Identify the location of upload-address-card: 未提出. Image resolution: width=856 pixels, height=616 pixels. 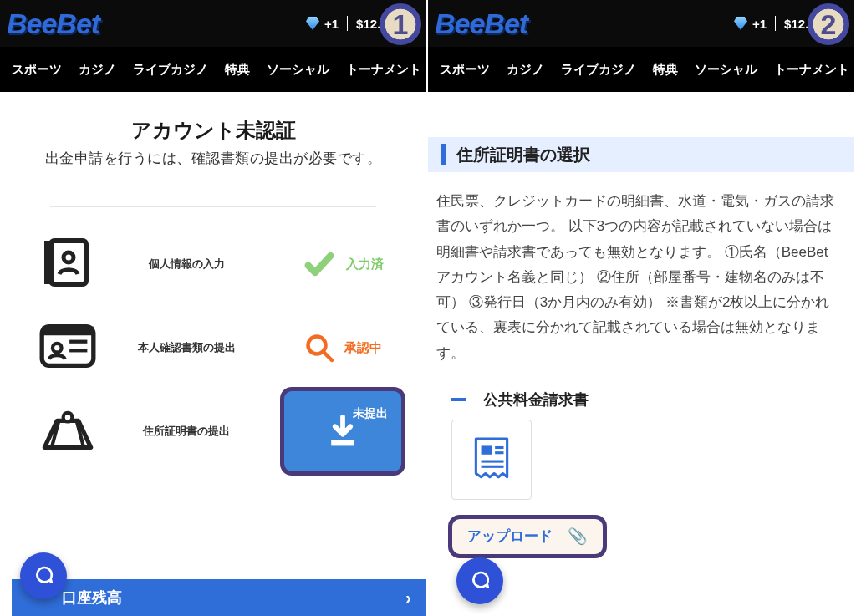
(343, 431).